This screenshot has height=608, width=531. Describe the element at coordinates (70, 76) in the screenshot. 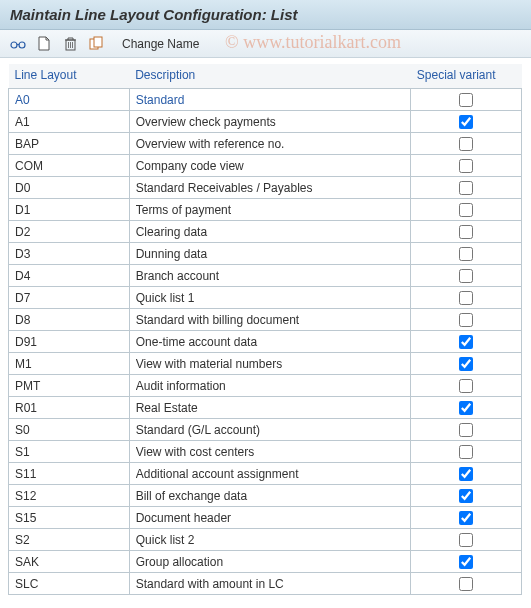

I see `col-header-code: Line Layout` at that location.